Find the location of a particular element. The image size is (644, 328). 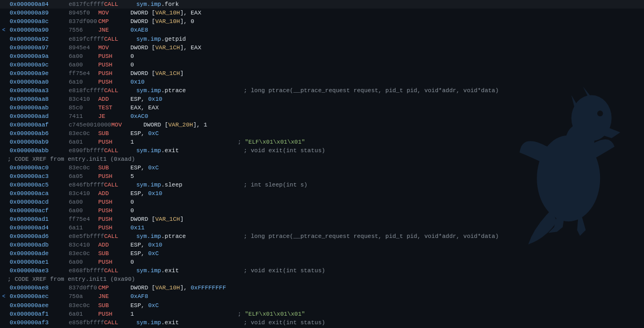

comment: ; void exit(int status) is located at coordinates (284, 271).